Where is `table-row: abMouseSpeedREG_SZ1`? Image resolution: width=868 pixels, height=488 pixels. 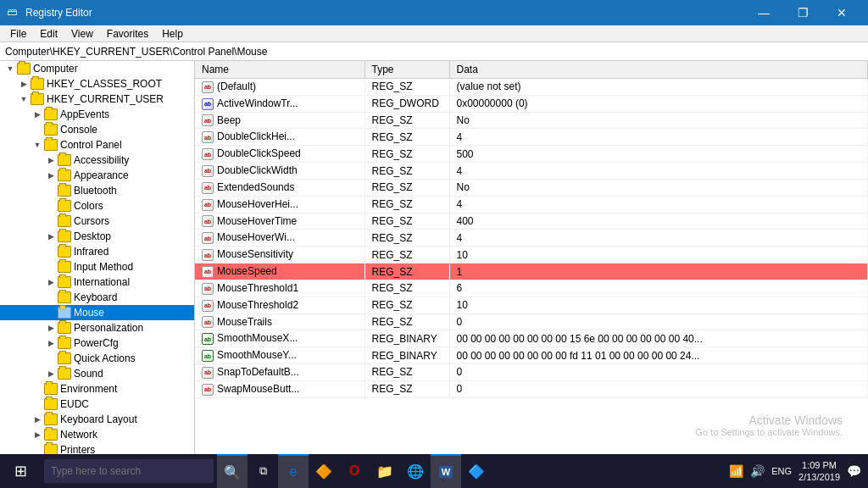
table-row: abMouseSpeedREG_SZ1 is located at coordinates (531, 272).